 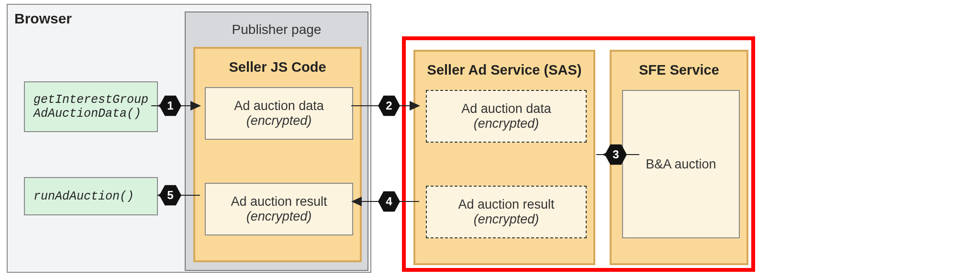 What do you see at coordinates (504, 65) in the screenshot?
I see `sas-title: Seller Ad Service (SAS)` at bounding box center [504, 65].